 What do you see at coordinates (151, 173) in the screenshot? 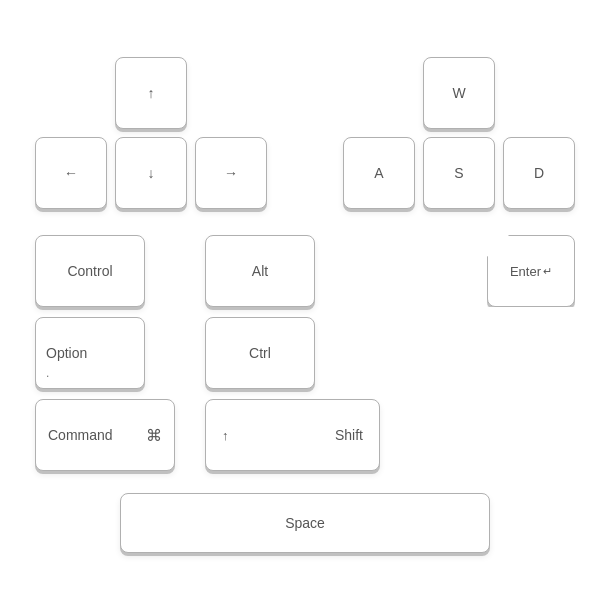
I see `arrows-bottom-row: ← ↓ →` at bounding box center [151, 173].